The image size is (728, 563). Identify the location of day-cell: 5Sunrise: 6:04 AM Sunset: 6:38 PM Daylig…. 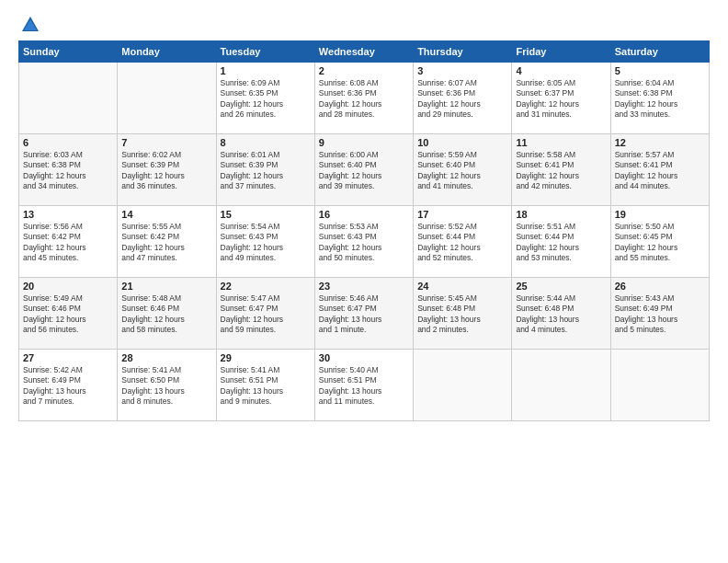
(660, 98).